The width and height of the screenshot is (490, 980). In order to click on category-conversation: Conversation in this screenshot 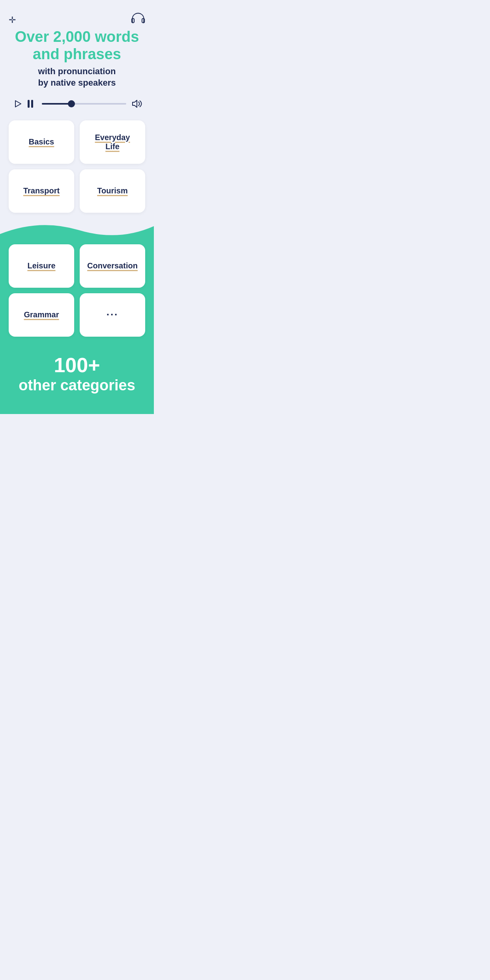, I will do `click(112, 266)`.